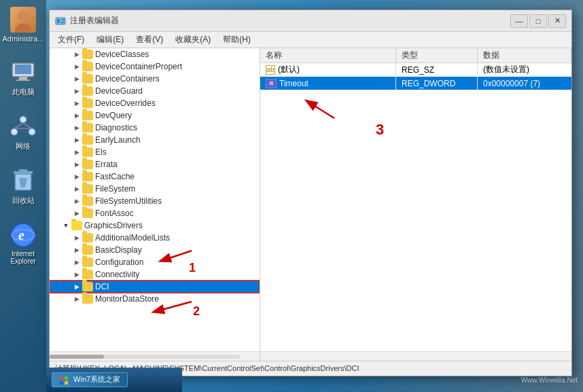 The height and width of the screenshot is (392, 583). I want to click on cell-name: ab (默认), so click(328, 69).